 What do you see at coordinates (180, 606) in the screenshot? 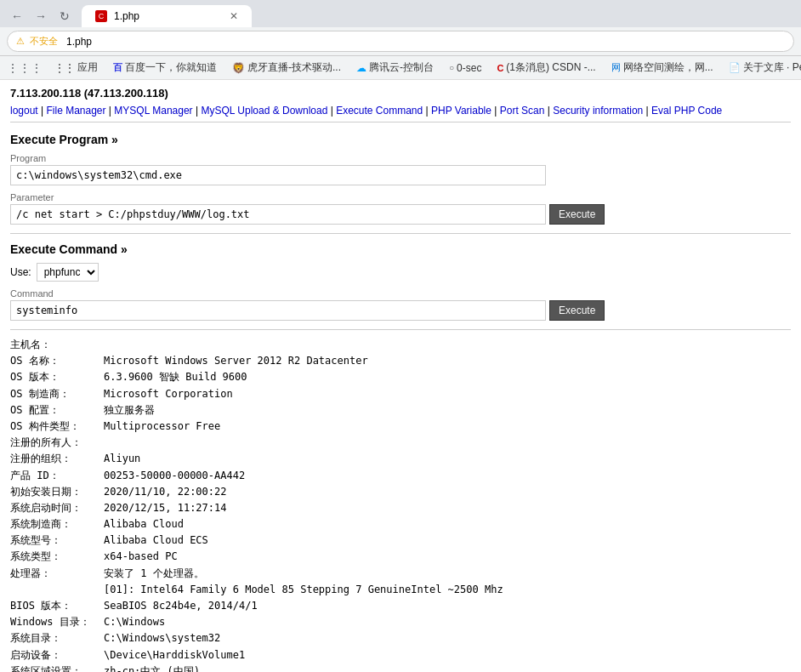
I see `output-value: SeaBIOS 8c24b4e, 2014/4/1` at bounding box center [180, 606].